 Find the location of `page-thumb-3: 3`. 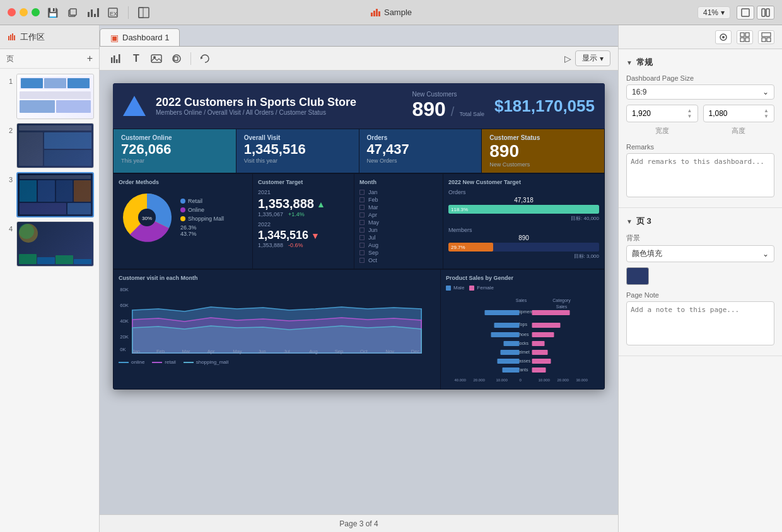

page-thumb-3: 3 is located at coordinates (49, 195).